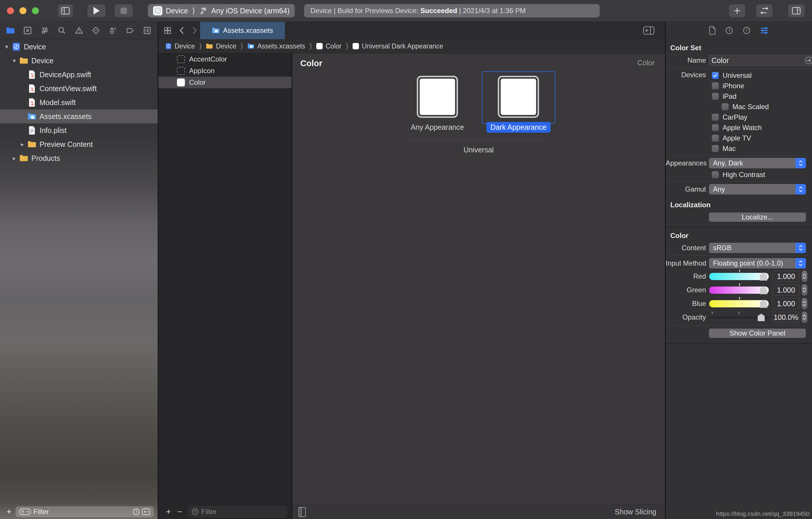 The image size is (812, 519). What do you see at coordinates (737, 11) in the screenshot?
I see `library-add-button` at bounding box center [737, 11].